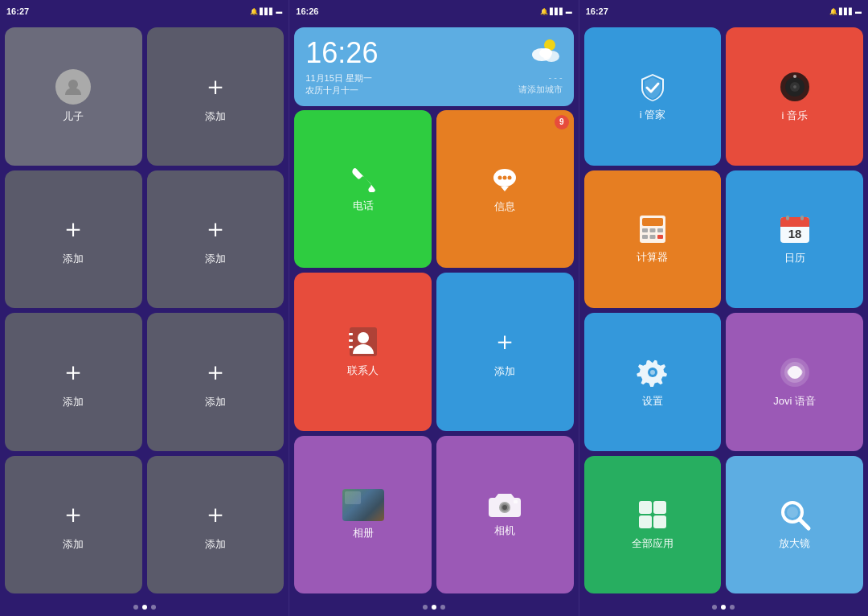 The height and width of the screenshot is (616, 868). I want to click on plus-icon-phone2: ＋, so click(505, 342).